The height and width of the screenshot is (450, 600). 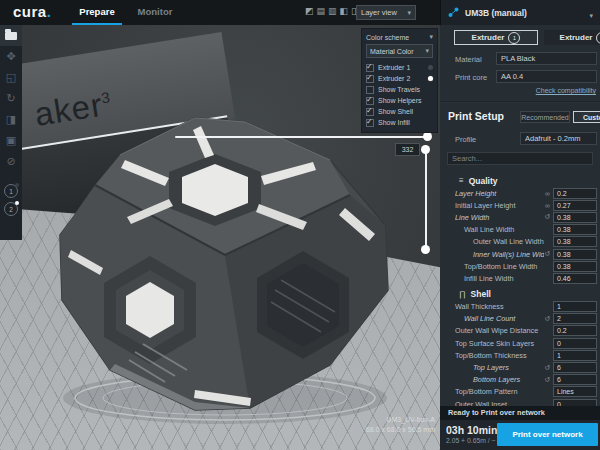 I want to click on setting-row: Outer Wall Inset0, so click(x=520, y=402).